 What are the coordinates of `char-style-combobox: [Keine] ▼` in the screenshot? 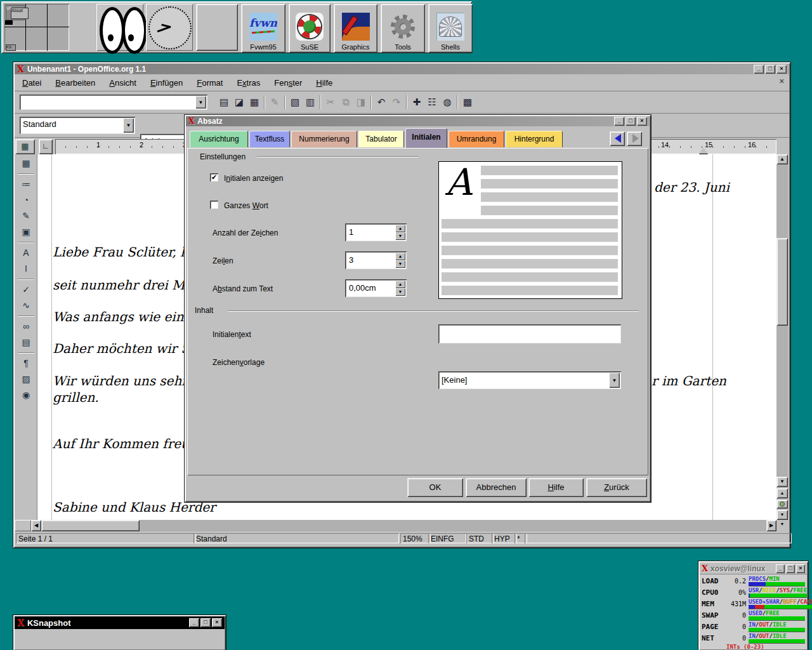 It's located at (530, 380).